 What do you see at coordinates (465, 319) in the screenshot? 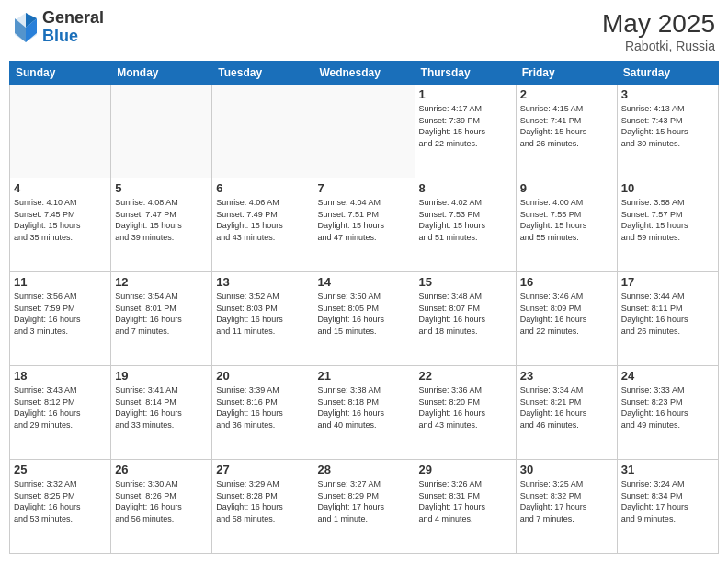
I see `calendar-cell: 15Sunrise: 3:48 AM Sunset: 8:07 PM Dayli…` at bounding box center [465, 319].